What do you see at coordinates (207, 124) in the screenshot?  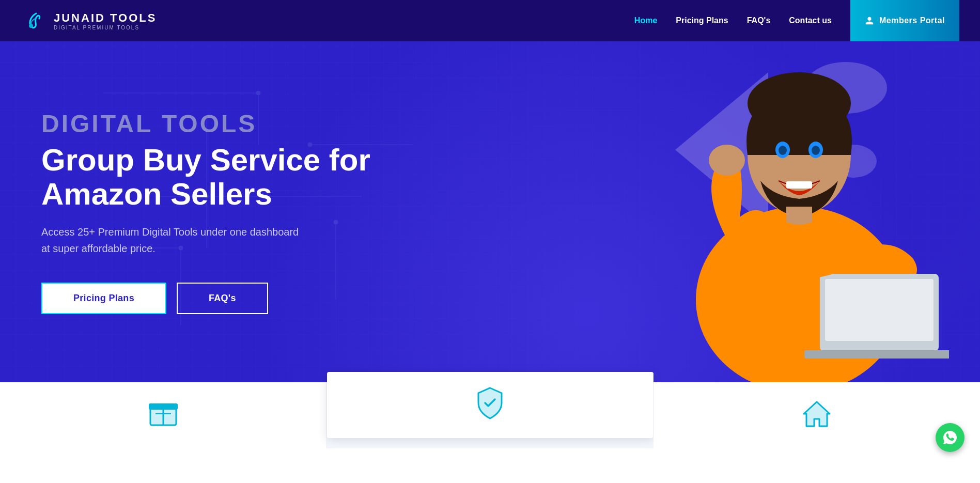 I see `hero-label: DIGITAL TOOLS` at bounding box center [207, 124].